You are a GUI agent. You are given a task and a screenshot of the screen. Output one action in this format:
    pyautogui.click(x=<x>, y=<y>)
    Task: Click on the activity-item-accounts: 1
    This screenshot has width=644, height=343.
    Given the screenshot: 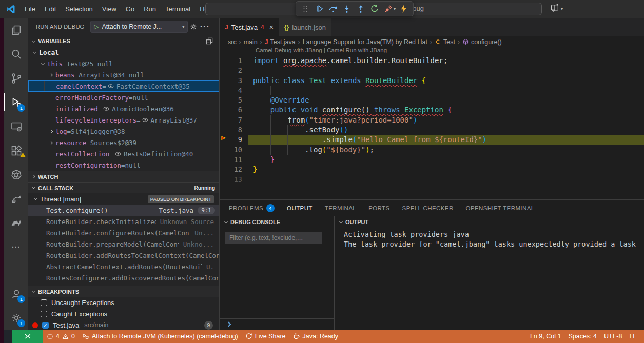 What is the action you would take?
    pyautogui.click(x=16, y=293)
    